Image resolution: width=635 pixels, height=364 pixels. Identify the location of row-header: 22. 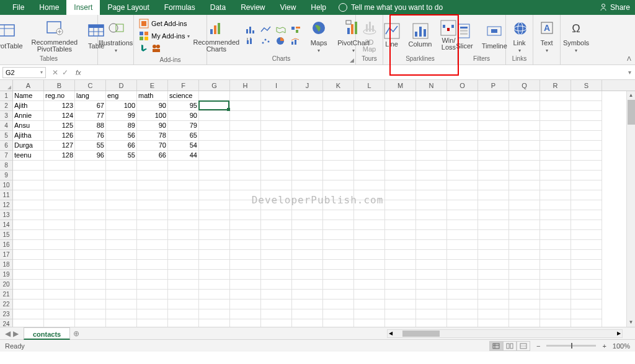
(6, 304).